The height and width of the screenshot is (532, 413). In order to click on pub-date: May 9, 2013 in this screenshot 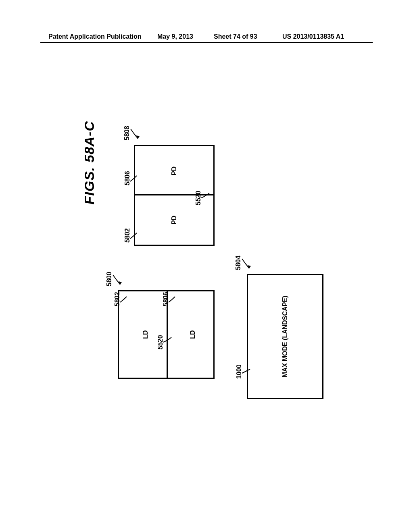, I will do `click(175, 37)`.